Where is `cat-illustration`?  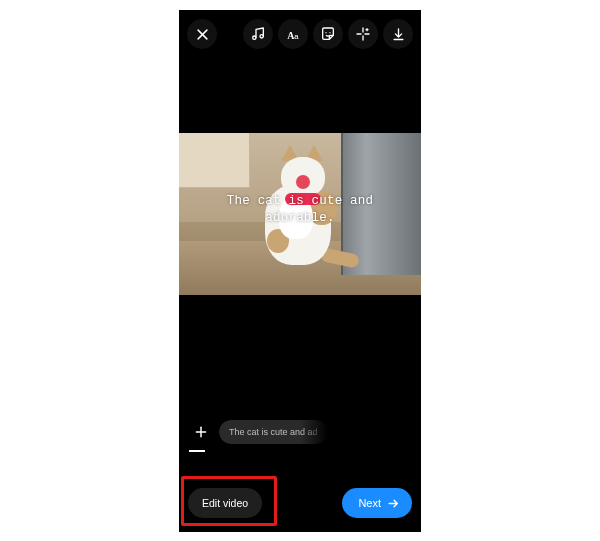
cat-illustration is located at coordinates (307, 218).